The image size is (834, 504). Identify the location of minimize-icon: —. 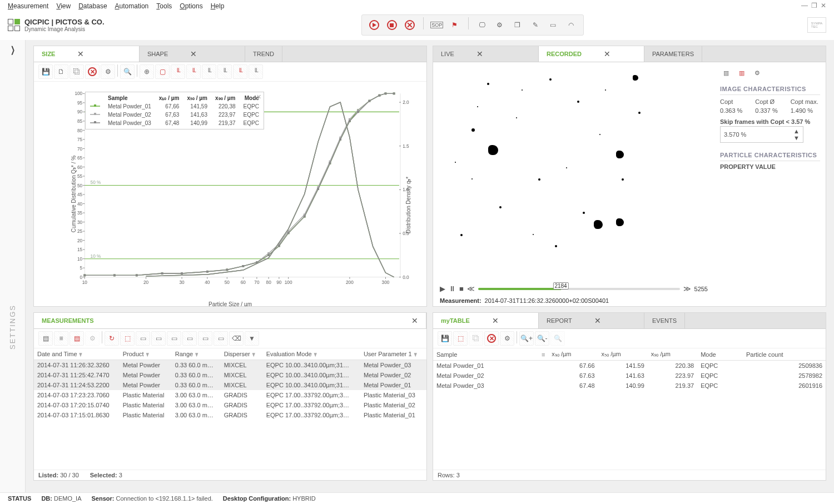
(805, 6).